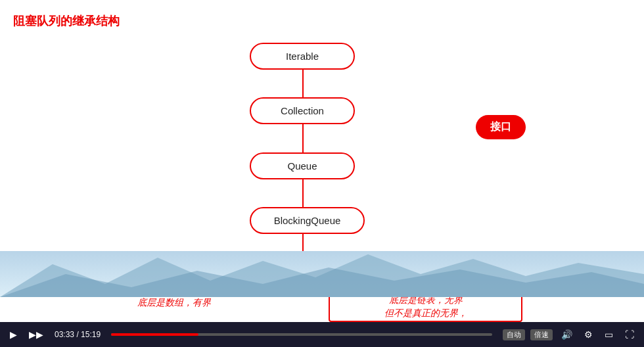 The height and width of the screenshot is (347, 644). Describe the element at coordinates (566, 335) in the screenshot. I see `volume-button: 🔊` at that location.